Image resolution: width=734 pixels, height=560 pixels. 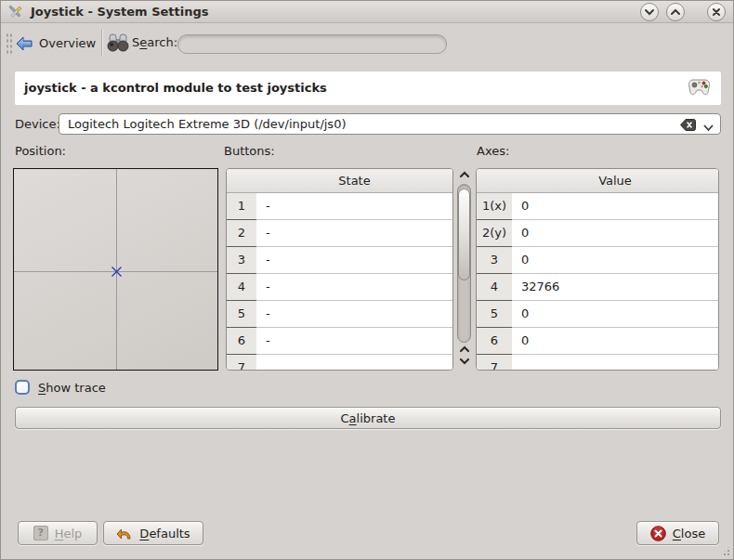 What do you see at coordinates (58, 533) in the screenshot?
I see `help-button: ? Help` at bounding box center [58, 533].